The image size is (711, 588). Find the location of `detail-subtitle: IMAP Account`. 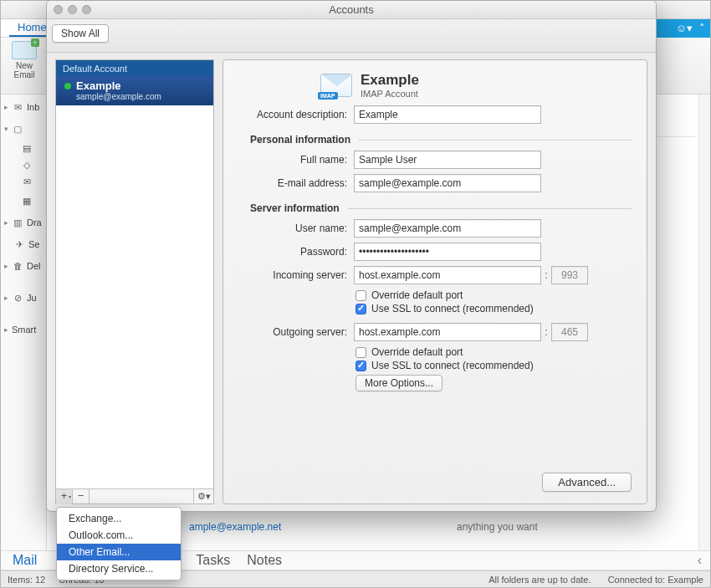

detail-subtitle: IMAP Account is located at coordinates (390, 94).